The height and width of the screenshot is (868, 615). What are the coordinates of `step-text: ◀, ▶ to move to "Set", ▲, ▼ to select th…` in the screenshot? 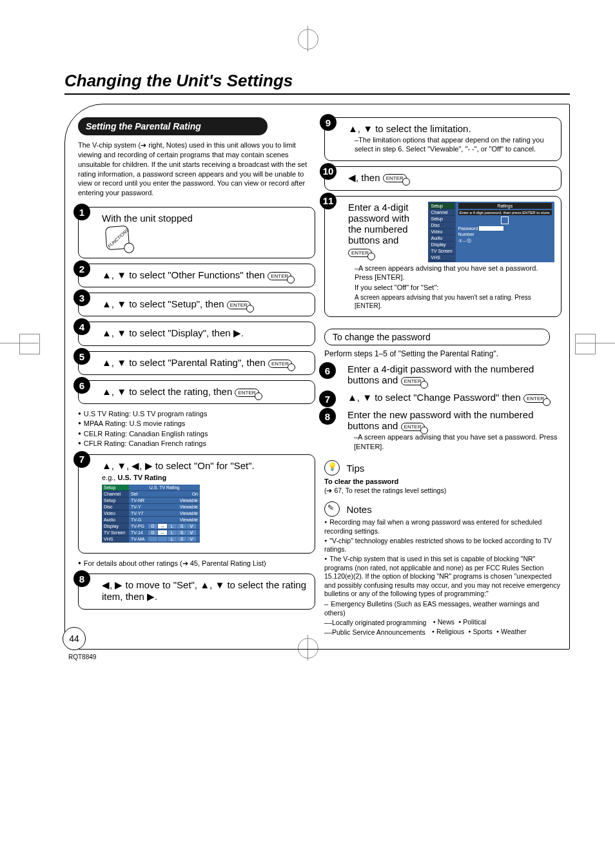 It's located at (204, 590).